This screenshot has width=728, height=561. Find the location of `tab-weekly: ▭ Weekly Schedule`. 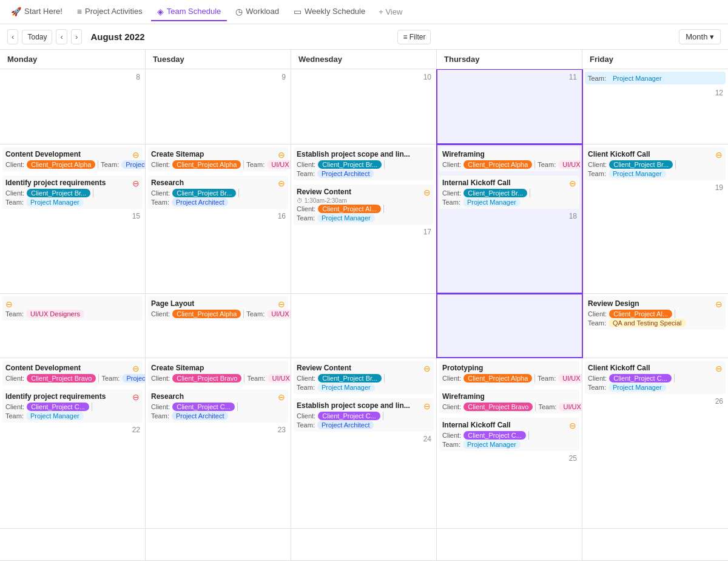

tab-weekly: ▭ Weekly Schedule is located at coordinates (329, 12).